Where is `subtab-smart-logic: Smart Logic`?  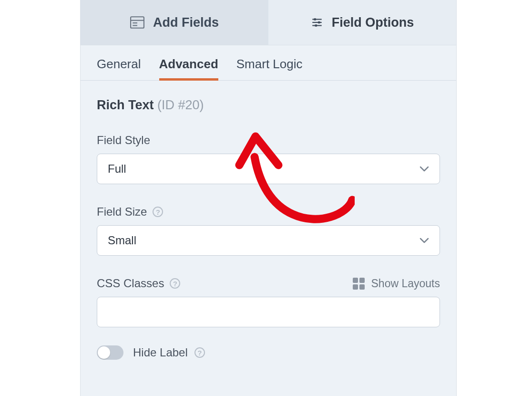
subtab-smart-logic: Smart Logic is located at coordinates (270, 69).